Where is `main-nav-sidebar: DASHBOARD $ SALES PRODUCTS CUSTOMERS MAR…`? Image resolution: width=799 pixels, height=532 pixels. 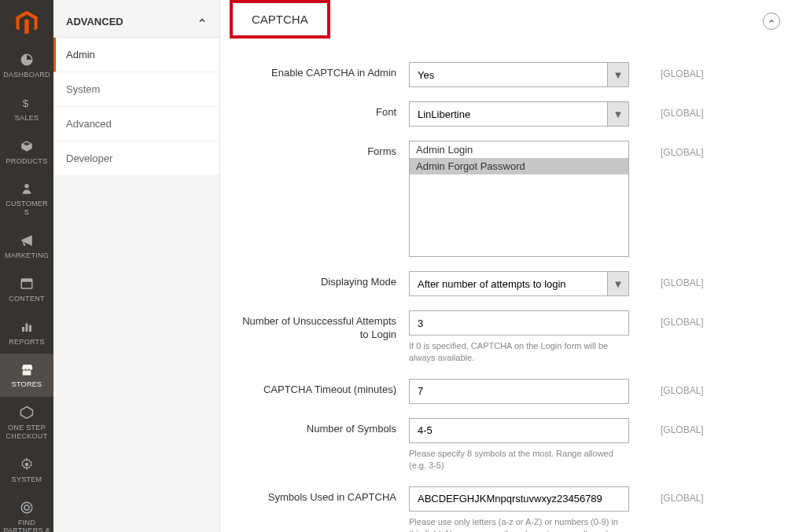 main-nav-sidebar: DASHBOARD $ SALES PRODUCTS CUSTOMERS MAR… is located at coordinates (27, 266).